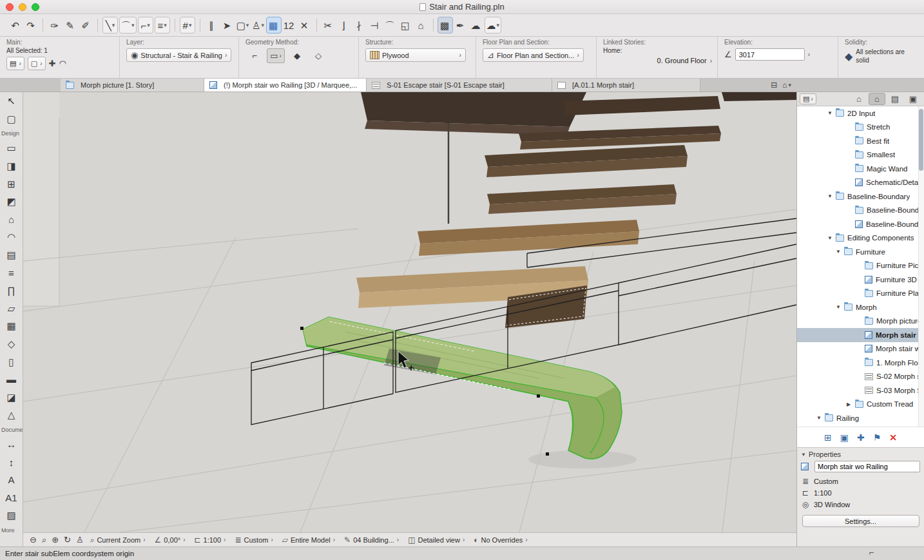  What do you see at coordinates (461, 25) in the screenshot?
I see `brush-icon: ✒` at bounding box center [461, 25].